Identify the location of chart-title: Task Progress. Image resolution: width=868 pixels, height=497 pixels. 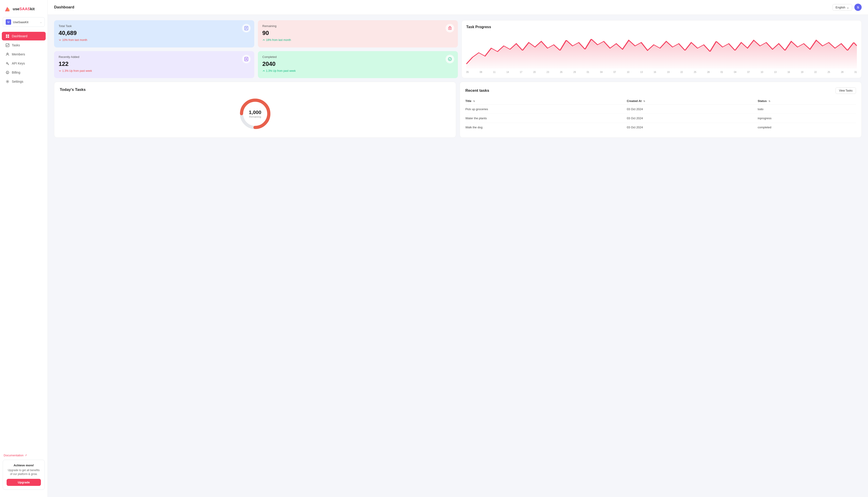
(661, 27).